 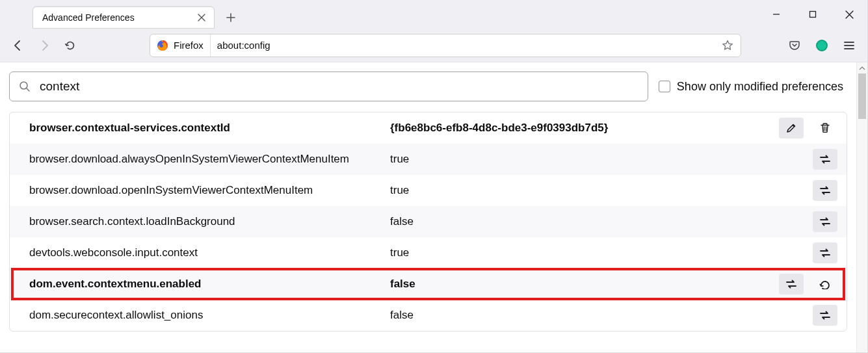 What do you see at coordinates (428, 190) in the screenshot?
I see `preference-row: browser.download.openInSystemViewerConte…` at bounding box center [428, 190].